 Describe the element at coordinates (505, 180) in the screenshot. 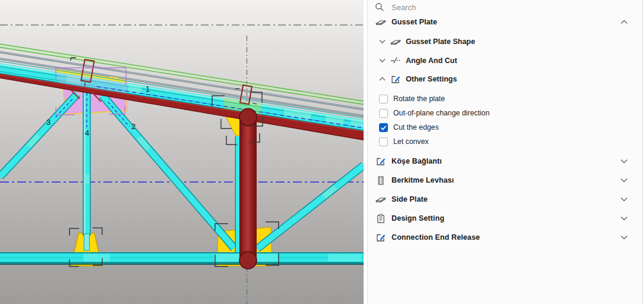

I see `section-berkitme-levhasi: Berkitme Levhası` at that location.